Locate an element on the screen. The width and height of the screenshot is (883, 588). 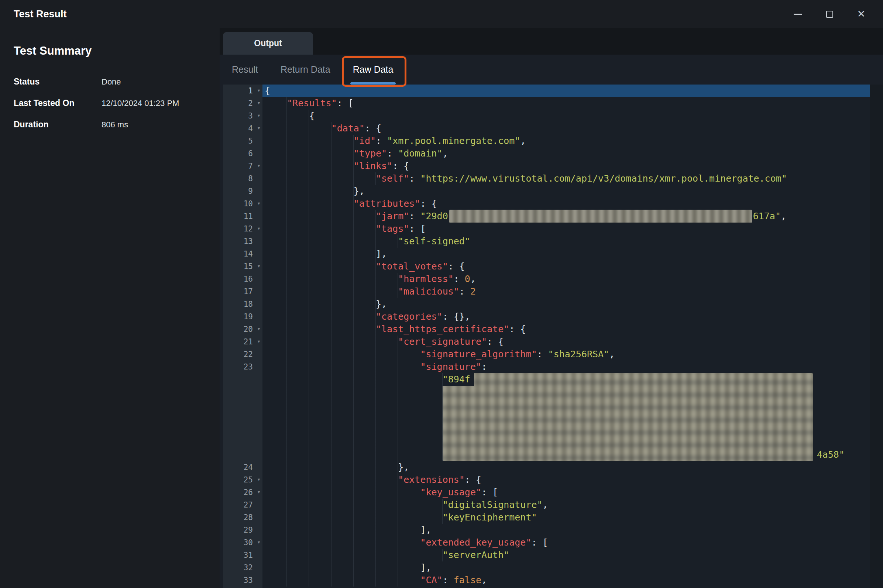
code-line: 11"jarm": "29d0617a", is located at coordinates (547, 216).